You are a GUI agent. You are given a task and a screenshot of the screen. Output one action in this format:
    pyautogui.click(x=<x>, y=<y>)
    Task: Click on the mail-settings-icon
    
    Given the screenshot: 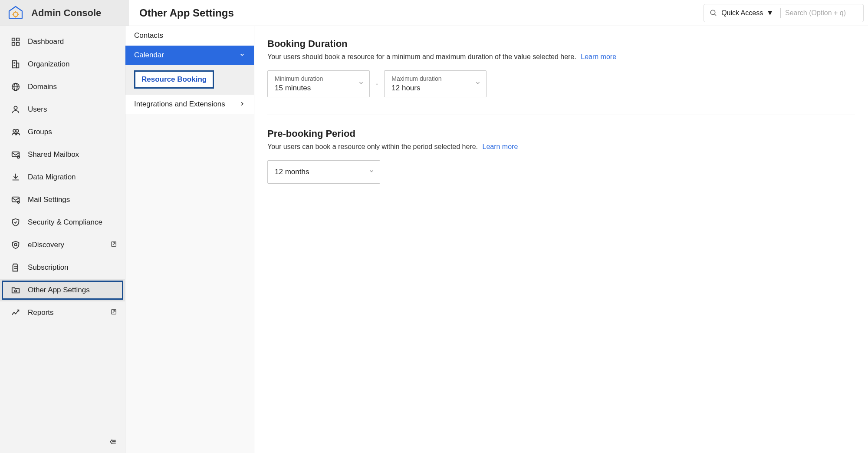 What is the action you would take?
    pyautogui.click(x=16, y=200)
    